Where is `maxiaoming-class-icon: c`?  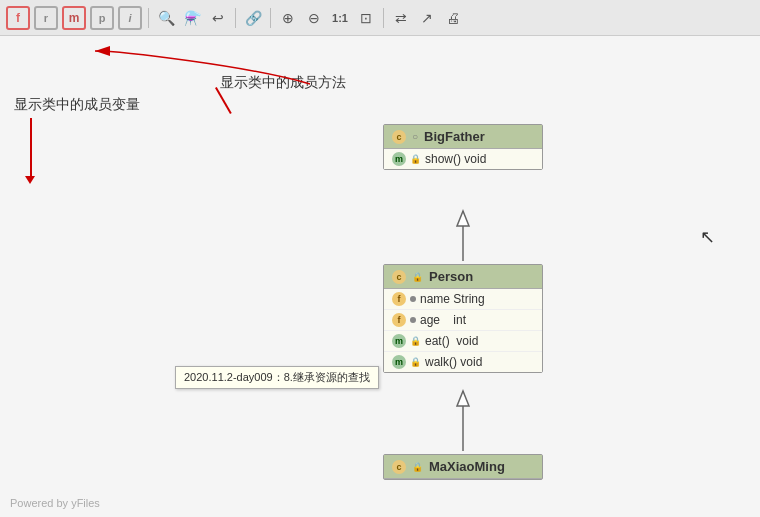 maxiaoming-class-icon: c is located at coordinates (399, 467).